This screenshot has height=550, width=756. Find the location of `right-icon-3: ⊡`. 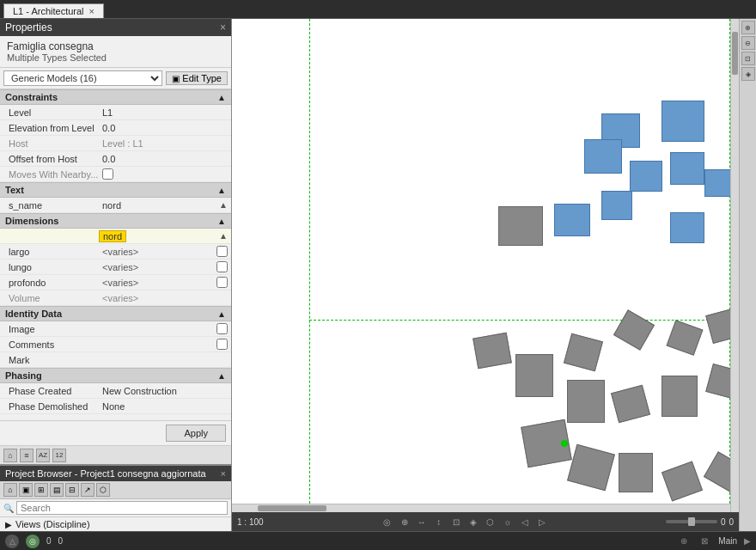

right-icon-3: ⊡ is located at coordinates (748, 58).